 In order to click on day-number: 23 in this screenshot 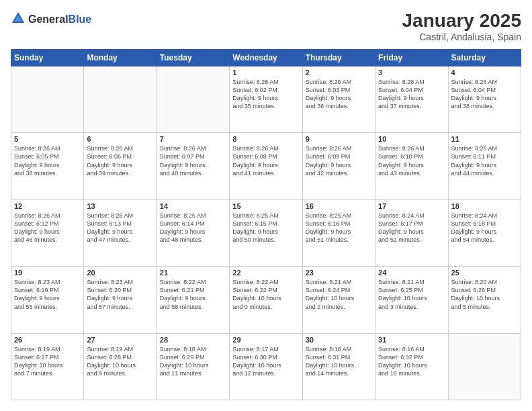, I will do `click(339, 273)`.